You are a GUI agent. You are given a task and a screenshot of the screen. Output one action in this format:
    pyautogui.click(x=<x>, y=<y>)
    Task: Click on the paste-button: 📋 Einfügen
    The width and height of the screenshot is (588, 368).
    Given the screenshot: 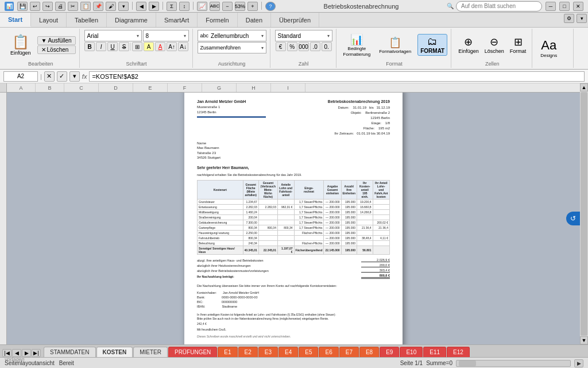 What is the action you would take?
    pyautogui.click(x=21, y=45)
    